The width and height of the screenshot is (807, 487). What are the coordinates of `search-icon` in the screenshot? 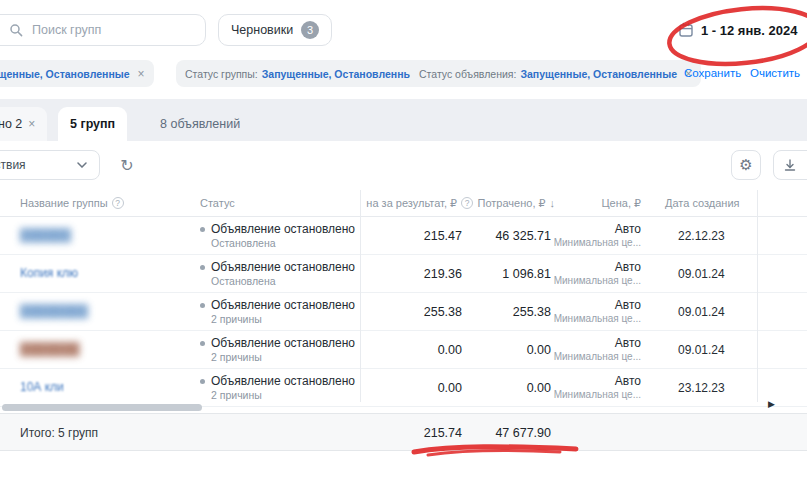 It's located at (16, 30).